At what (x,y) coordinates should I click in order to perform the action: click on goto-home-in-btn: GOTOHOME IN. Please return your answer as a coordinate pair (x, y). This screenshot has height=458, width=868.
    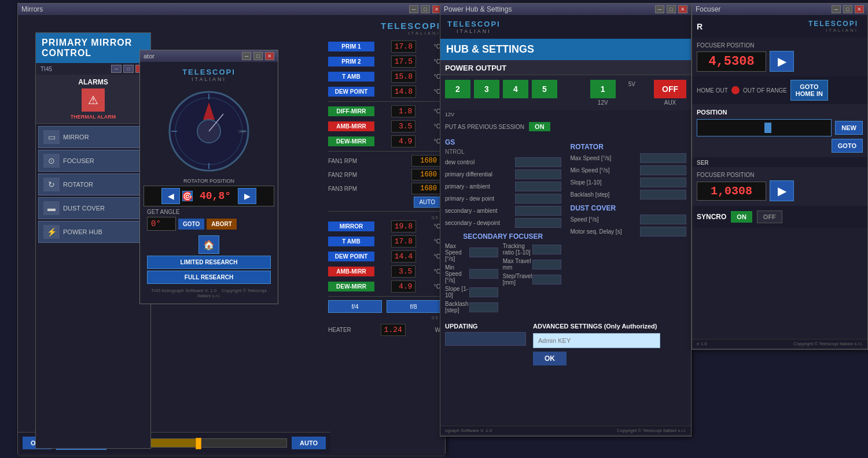
    Looking at the image, I should click on (809, 90).